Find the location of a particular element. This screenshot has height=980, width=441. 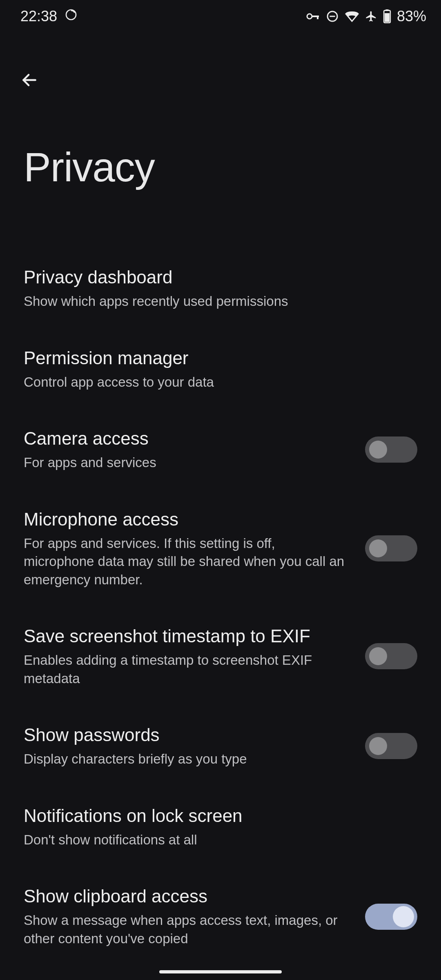

nav-gesture-handle is located at coordinates (220, 972).